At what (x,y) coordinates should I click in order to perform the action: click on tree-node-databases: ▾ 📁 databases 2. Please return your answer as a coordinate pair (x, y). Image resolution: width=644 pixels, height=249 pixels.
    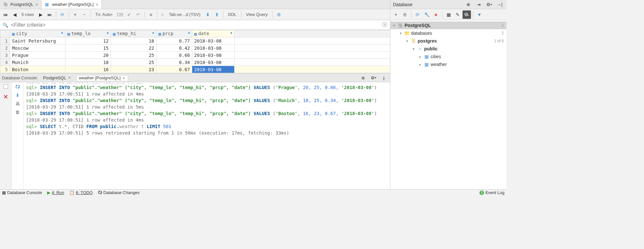
    Looking at the image, I should click on (448, 33).